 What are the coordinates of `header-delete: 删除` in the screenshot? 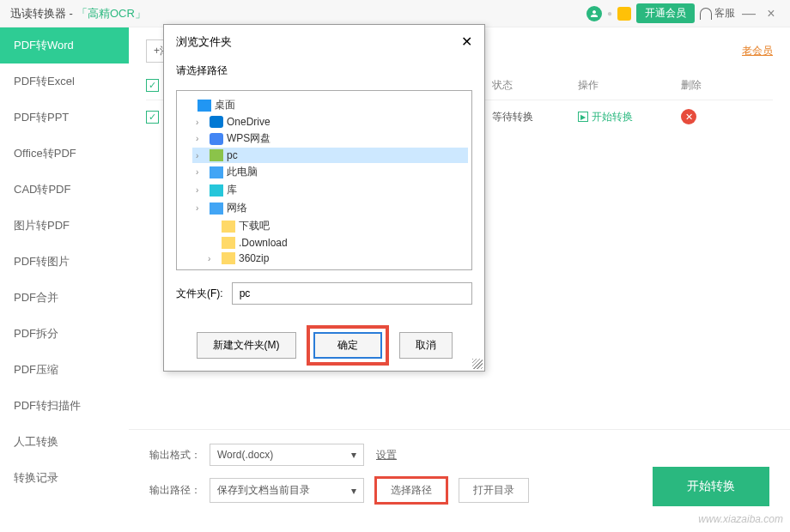 It's located at (707, 86).